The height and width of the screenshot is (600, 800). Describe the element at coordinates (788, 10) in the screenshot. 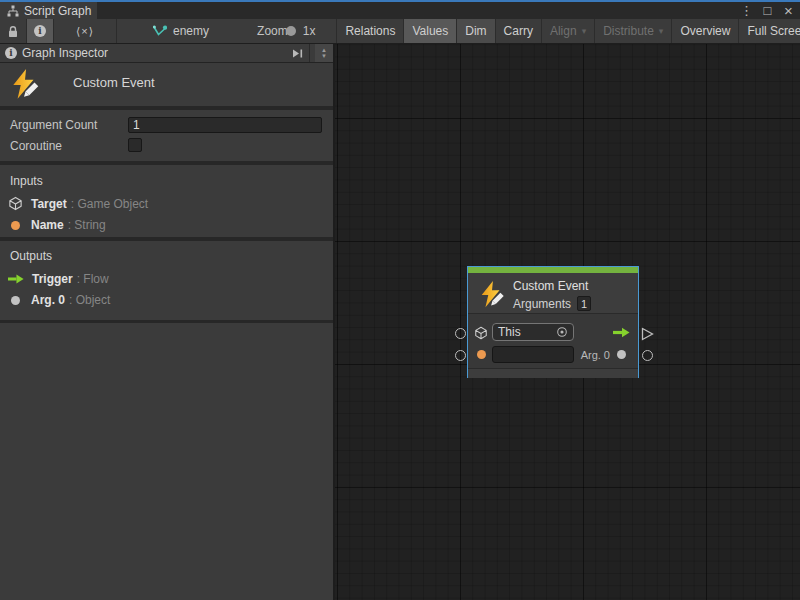

I see `close-icon: ×` at that location.